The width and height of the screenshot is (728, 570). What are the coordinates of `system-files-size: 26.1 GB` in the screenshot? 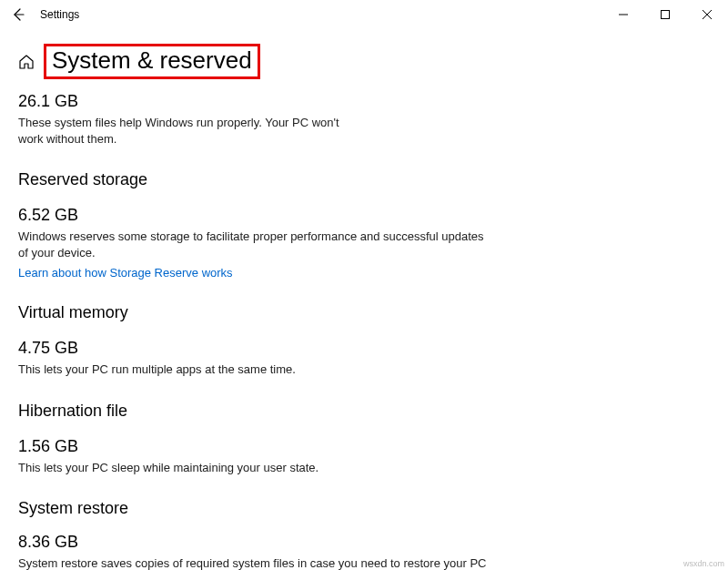 It's located at (364, 102).